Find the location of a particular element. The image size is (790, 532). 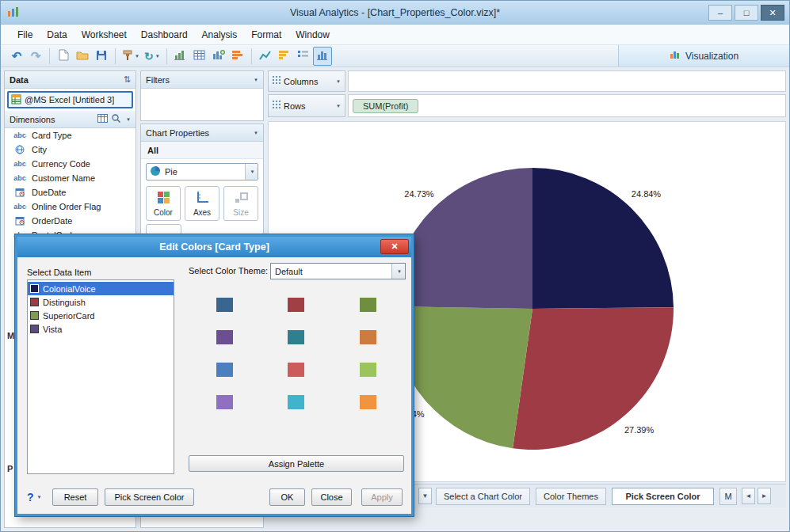

menu-format: Format is located at coordinates (266, 35).